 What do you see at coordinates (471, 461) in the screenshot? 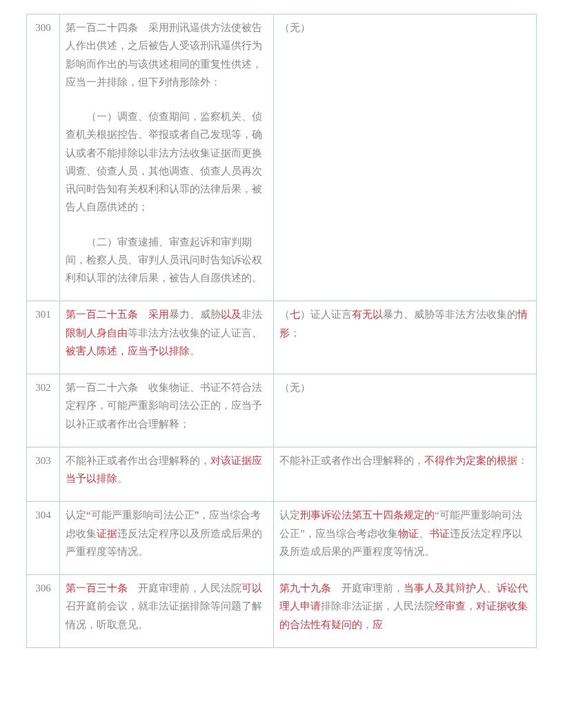
I see `highlighted-text: 不得作为定案的根据` at bounding box center [471, 461].